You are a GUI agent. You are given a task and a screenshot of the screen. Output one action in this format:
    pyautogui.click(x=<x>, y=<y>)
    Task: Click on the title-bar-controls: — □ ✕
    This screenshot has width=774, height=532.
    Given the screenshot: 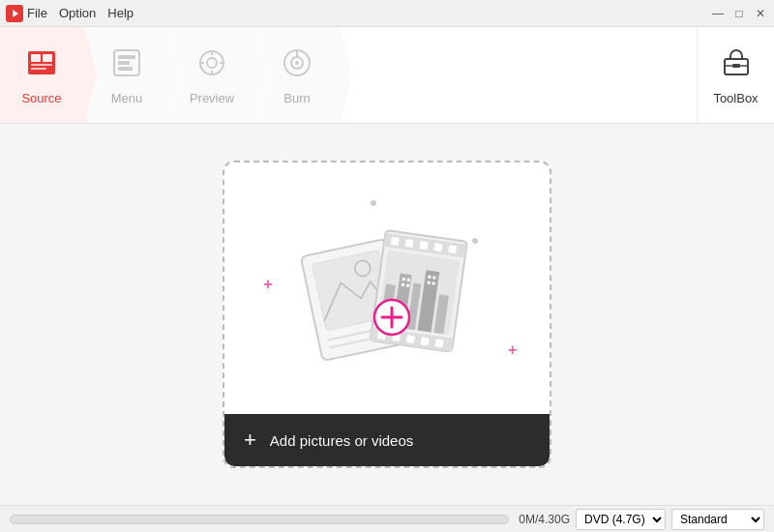 What is the action you would take?
    pyautogui.click(x=739, y=14)
    